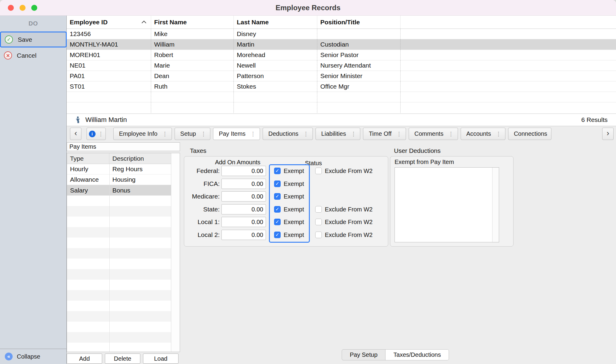 This screenshot has height=364, width=616. I want to click on load-button: Load, so click(161, 359).